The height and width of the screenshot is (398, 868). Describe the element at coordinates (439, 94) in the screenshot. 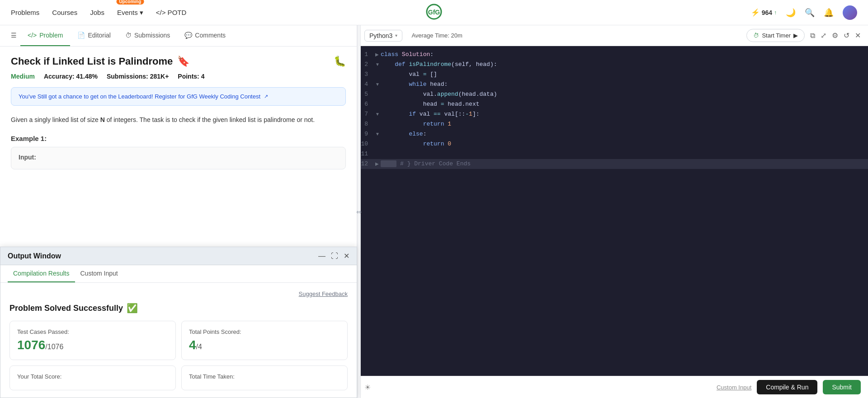

I see `line-code: val.append(head.data)` at that location.